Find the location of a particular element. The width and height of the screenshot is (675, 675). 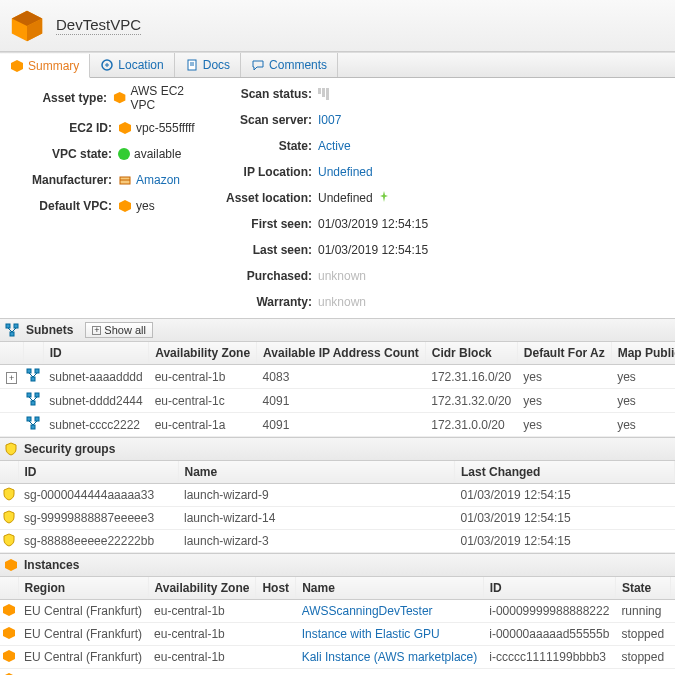

tab-label: Docs is located at coordinates (216, 65).